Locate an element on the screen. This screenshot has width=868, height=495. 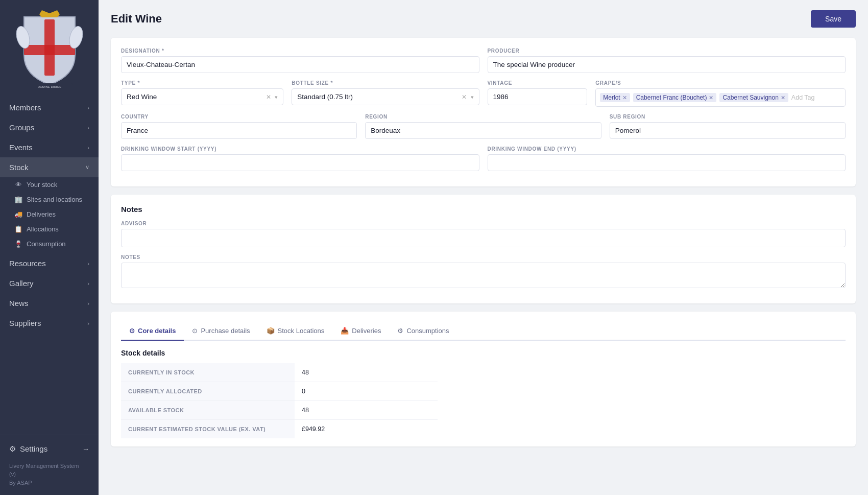
tab-stock-locations-label: Stock Locations is located at coordinates (301, 331).